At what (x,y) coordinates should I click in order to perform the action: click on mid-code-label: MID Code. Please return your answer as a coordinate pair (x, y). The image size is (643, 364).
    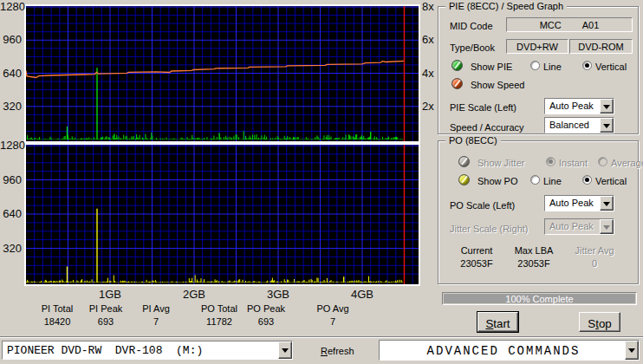
    Looking at the image, I should click on (471, 26).